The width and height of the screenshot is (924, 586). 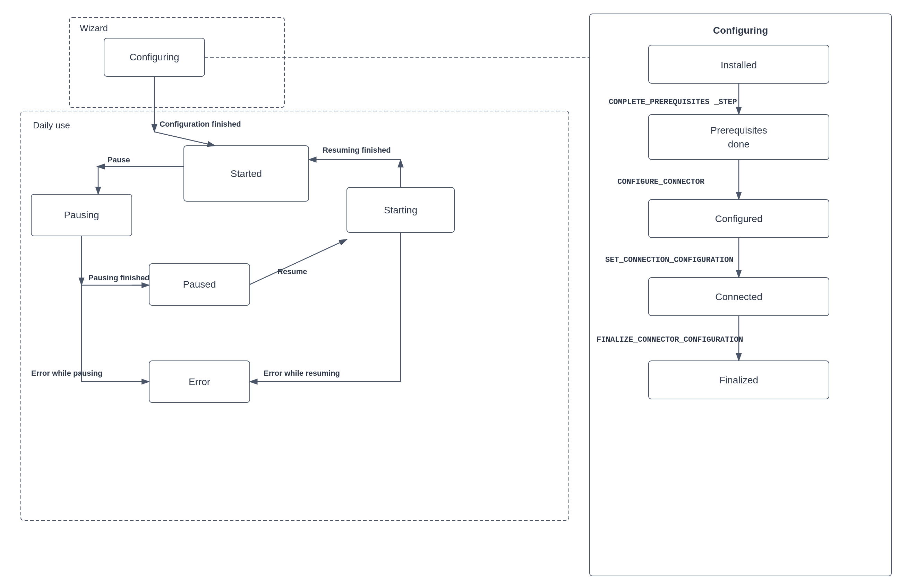 What do you see at coordinates (739, 130) in the screenshot?
I see `prerequisites-done-text-1: Prerequisites` at bounding box center [739, 130].